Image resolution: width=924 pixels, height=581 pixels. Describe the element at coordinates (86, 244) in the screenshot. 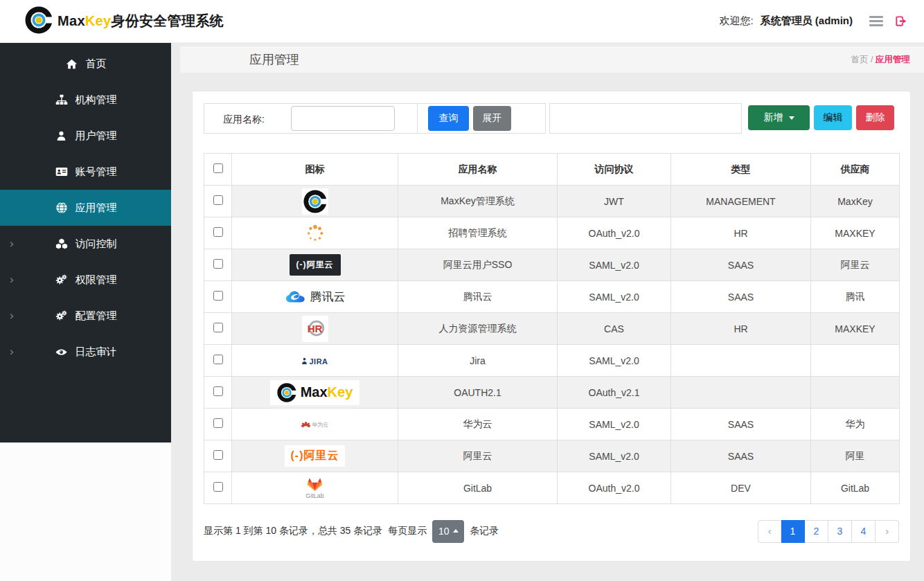

I see `sidebar-item-access: ›访问控制` at that location.